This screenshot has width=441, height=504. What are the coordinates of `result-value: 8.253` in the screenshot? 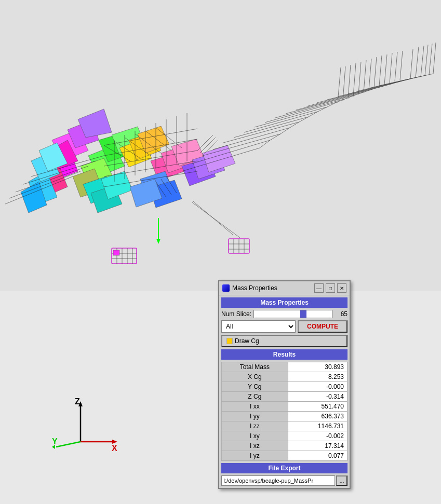 It's located at (317, 377).